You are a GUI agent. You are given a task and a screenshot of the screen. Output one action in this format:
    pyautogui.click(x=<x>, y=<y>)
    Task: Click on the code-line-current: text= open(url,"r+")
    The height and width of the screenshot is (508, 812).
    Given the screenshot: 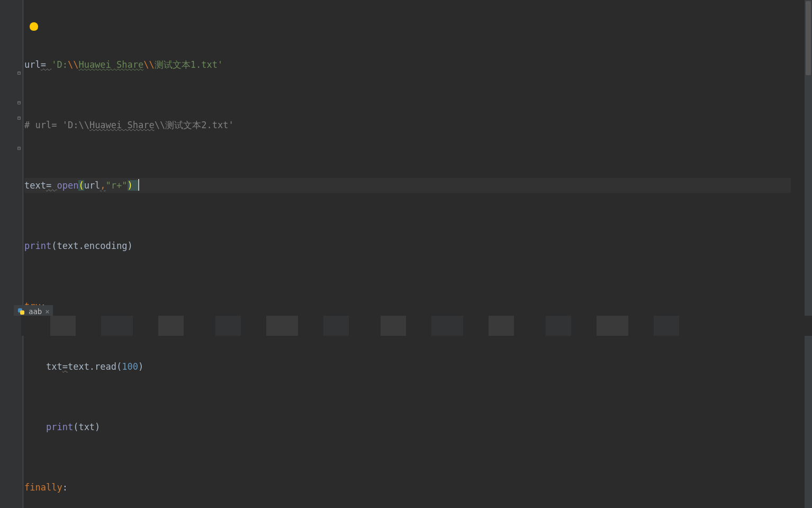 What is the action you would take?
    pyautogui.click(x=418, y=185)
    